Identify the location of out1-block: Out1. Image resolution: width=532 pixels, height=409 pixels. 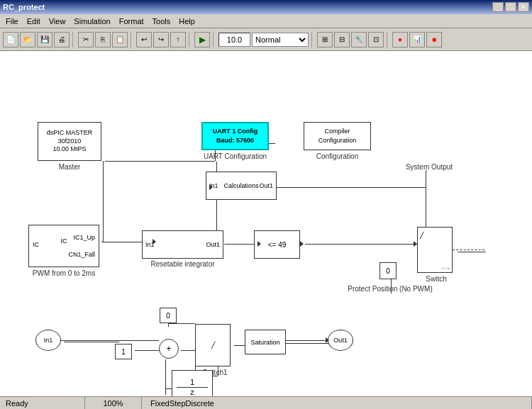
(340, 340).